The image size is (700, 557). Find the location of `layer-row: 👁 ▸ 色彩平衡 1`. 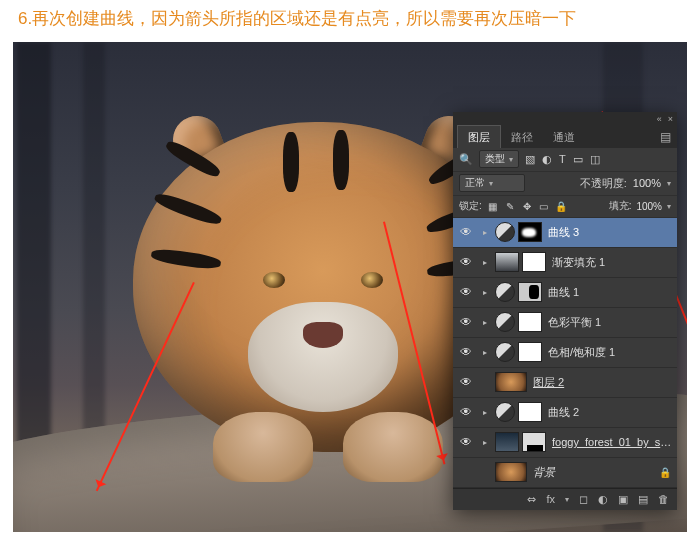

layer-row: 👁 ▸ 色彩平衡 1 is located at coordinates (565, 323).